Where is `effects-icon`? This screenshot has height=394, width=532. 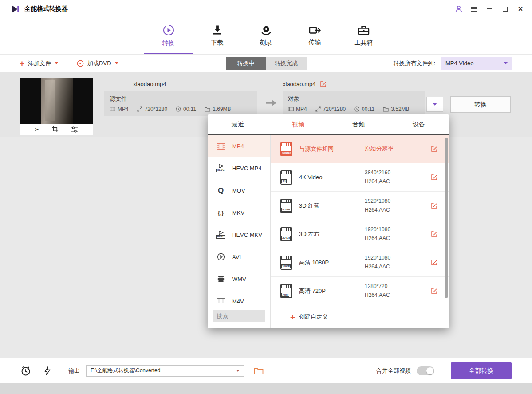 effects-icon is located at coordinates (75, 130).